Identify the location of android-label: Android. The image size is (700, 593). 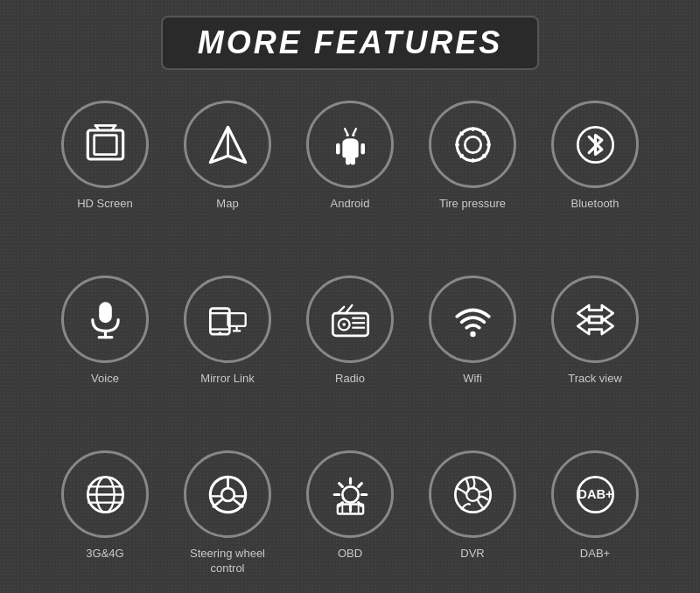
(350, 205).